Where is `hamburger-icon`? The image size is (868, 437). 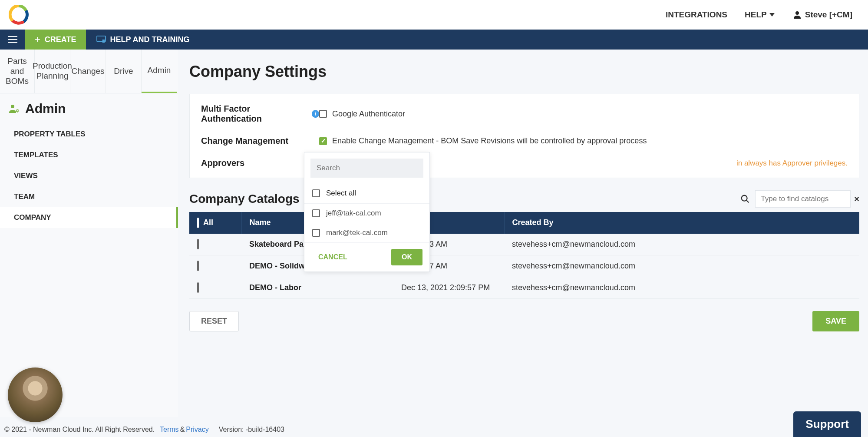 hamburger-icon is located at coordinates (13, 40).